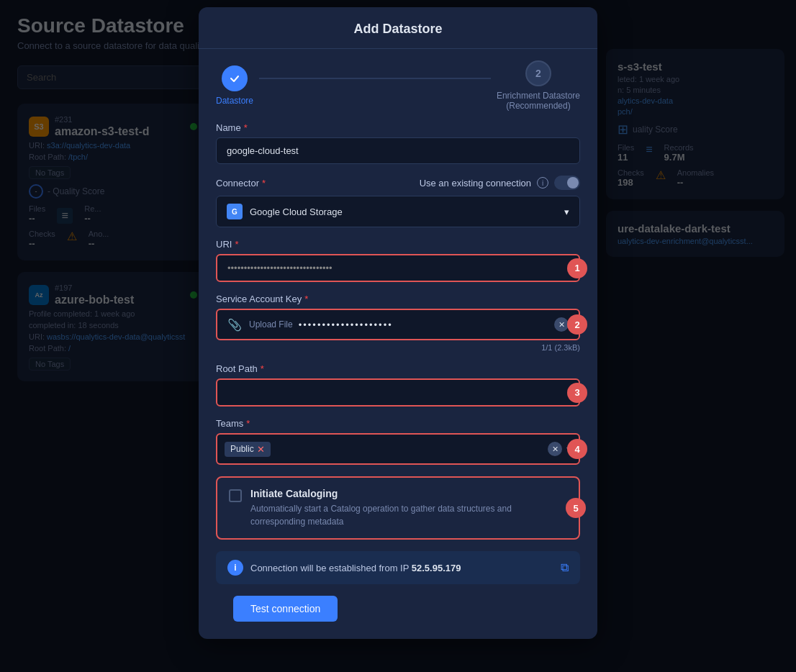  What do you see at coordinates (398, 212) in the screenshot?
I see `connector-select: G Google Cloud Storage ▾` at bounding box center [398, 212].